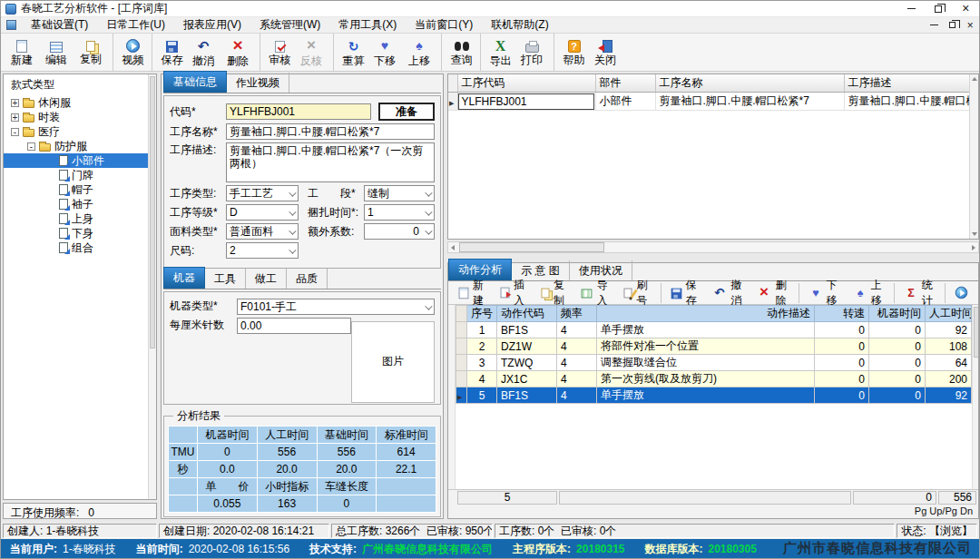 The image size is (980, 559). I want to click on toolbar-button: 关闭, so click(605, 53).